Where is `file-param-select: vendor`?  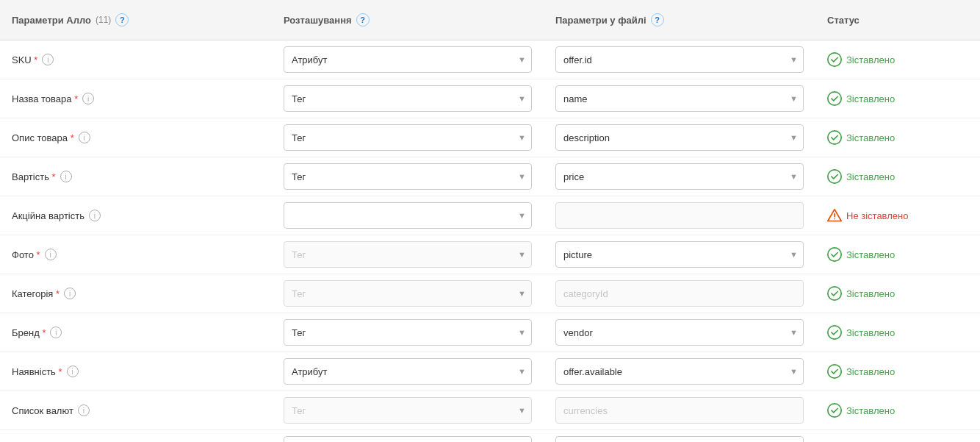 file-param-select: vendor is located at coordinates (680, 332).